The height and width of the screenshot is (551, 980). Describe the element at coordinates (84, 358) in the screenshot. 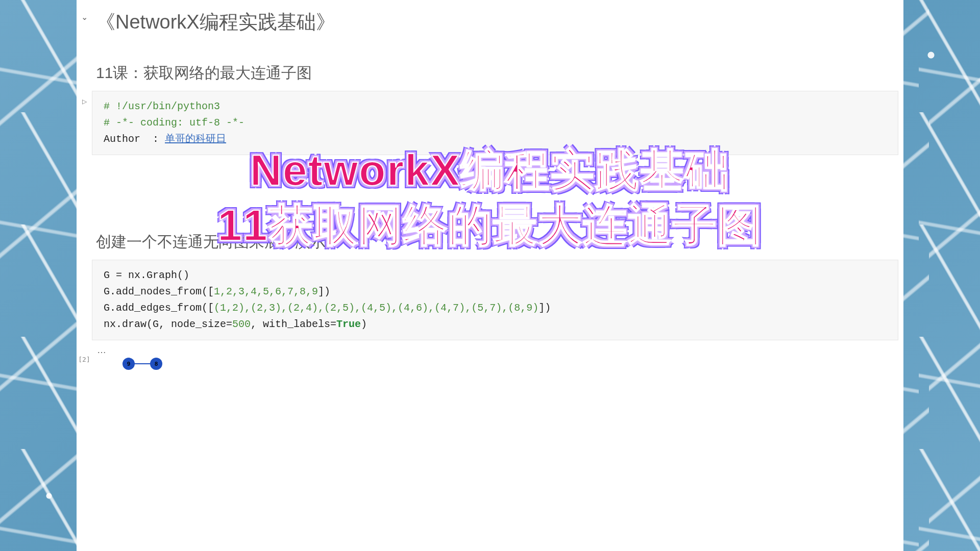

I see `cell-execution-label: [2]` at that location.